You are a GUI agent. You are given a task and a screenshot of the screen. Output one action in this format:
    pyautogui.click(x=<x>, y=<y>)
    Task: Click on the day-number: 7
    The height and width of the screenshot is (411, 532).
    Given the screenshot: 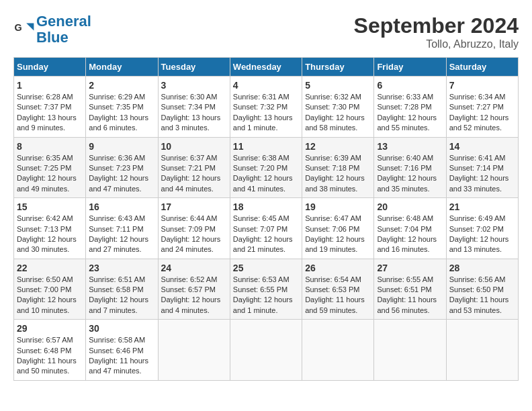 What is the action you would take?
    pyautogui.click(x=482, y=85)
    